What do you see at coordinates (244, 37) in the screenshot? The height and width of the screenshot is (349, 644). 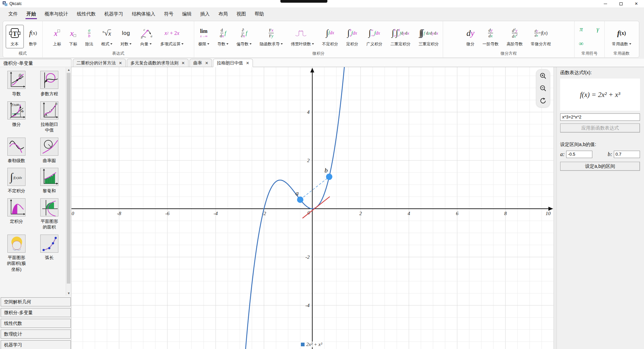 I see `ribbon-button-偏导数: ∂∂xf偏导数` at bounding box center [244, 37].